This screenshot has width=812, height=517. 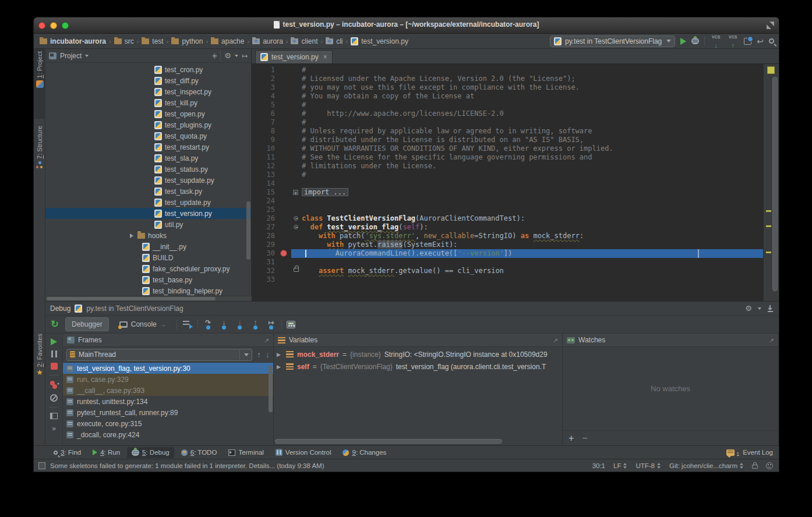 What do you see at coordinates (532, 192) in the screenshot?
I see `code-text: import ...` at bounding box center [532, 192].